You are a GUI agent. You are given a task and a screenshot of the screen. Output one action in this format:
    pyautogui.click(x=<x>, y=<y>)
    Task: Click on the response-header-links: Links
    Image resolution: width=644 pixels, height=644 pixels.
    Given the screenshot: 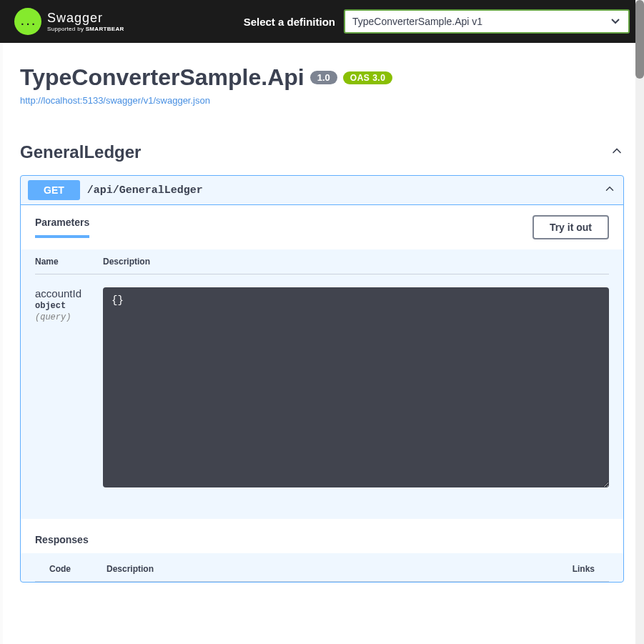 What is the action you would take?
    pyautogui.click(x=583, y=569)
    